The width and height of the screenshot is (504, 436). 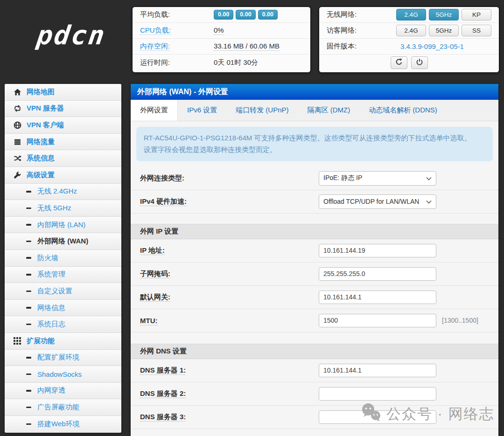 What do you see at coordinates (63, 242) in the screenshot?
I see `sidebar-item-wan: 外部网络 (WAN)` at bounding box center [63, 242].